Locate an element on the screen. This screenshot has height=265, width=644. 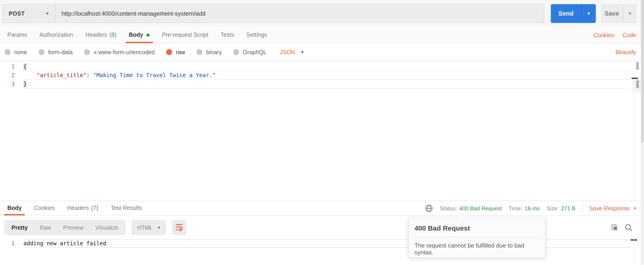
globe-icon is located at coordinates (429, 208).